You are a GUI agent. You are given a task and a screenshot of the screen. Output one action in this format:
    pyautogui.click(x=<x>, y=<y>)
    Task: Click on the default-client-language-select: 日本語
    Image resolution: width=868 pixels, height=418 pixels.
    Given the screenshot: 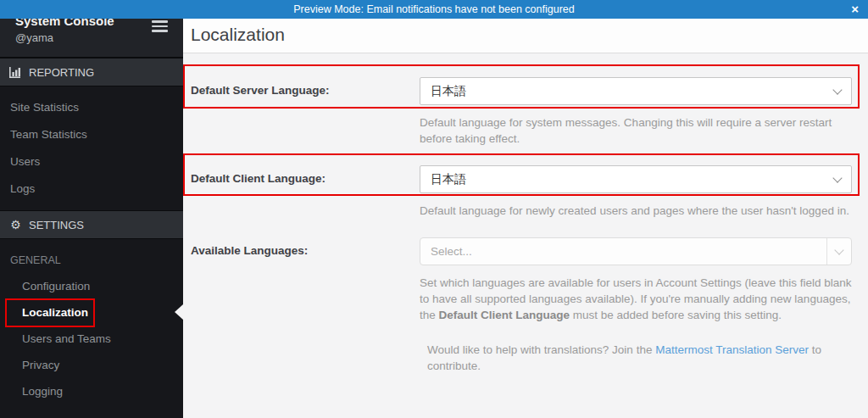 What is the action you would take?
    pyautogui.click(x=636, y=180)
    